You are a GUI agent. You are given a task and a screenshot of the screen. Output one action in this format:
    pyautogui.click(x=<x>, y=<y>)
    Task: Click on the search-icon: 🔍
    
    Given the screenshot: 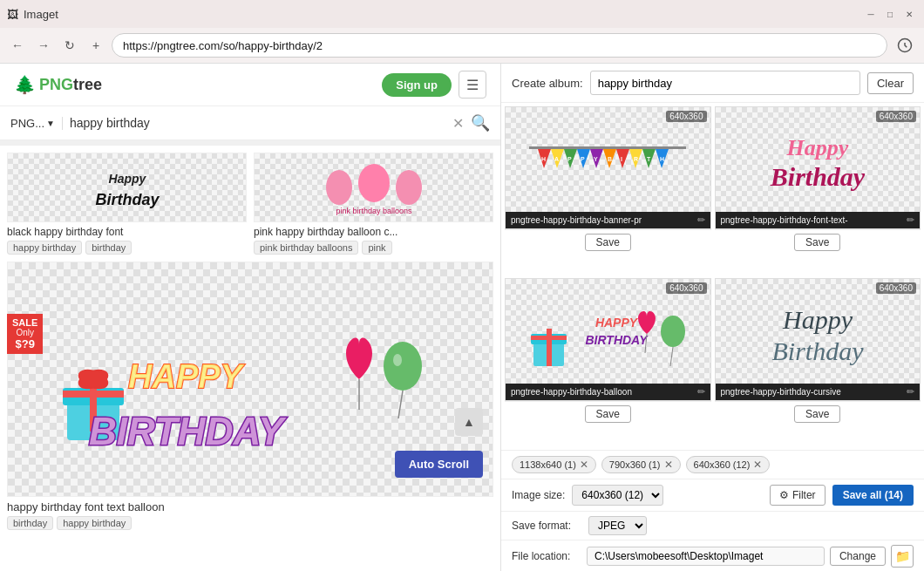 What is the action you would take?
    pyautogui.click(x=480, y=123)
    